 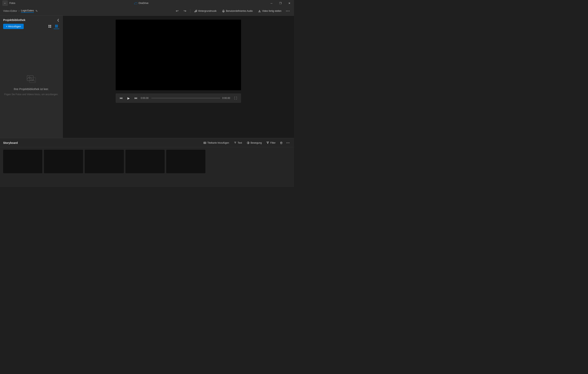 What do you see at coordinates (178, 55) in the screenshot?
I see `video-preview` at bounding box center [178, 55].